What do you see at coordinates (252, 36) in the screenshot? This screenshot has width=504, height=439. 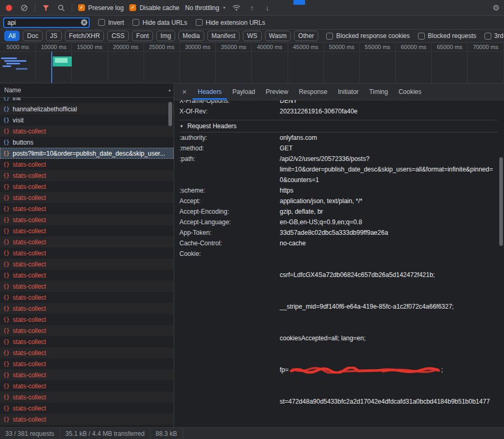 I see `type-filter-chip: WS` at bounding box center [252, 36].